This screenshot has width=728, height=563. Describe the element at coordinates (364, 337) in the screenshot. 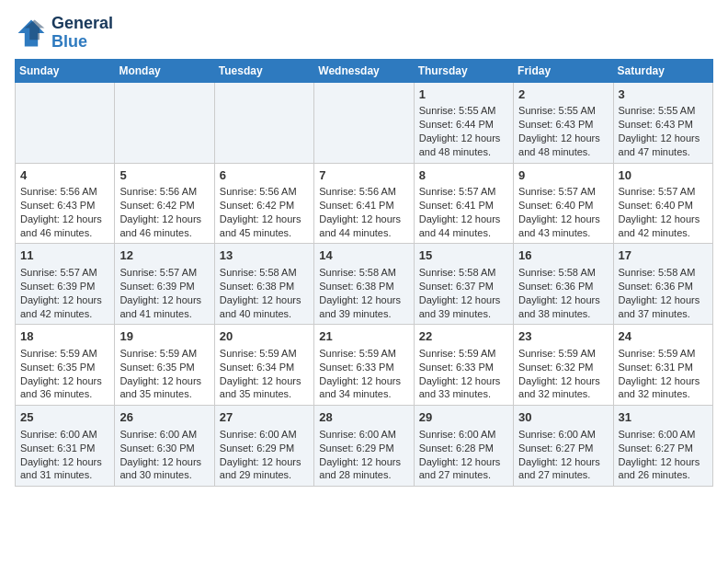

I see `day-number: 21` at that location.